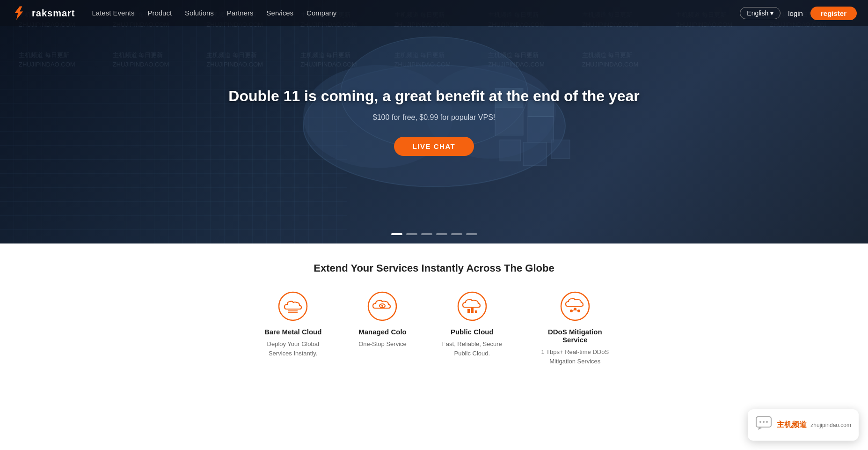  Describe the element at coordinates (434, 96) in the screenshot. I see `hero-title: Double 11 is coming, a great benefit at …` at that location.